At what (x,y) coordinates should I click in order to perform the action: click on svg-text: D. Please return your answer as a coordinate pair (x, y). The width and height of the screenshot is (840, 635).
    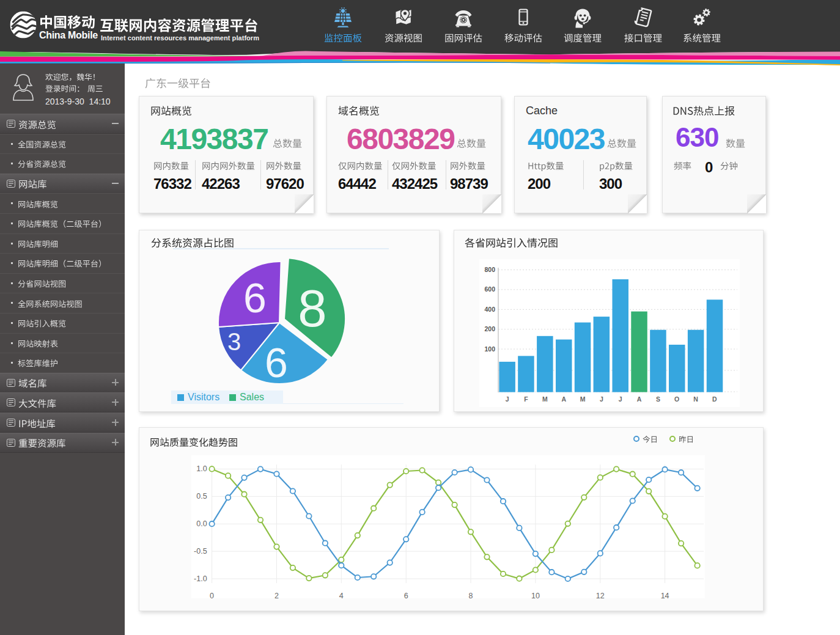
    Looking at the image, I should click on (715, 399).